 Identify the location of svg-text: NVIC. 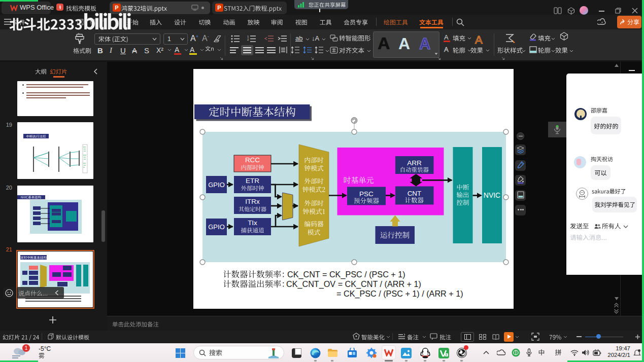
(492, 195).